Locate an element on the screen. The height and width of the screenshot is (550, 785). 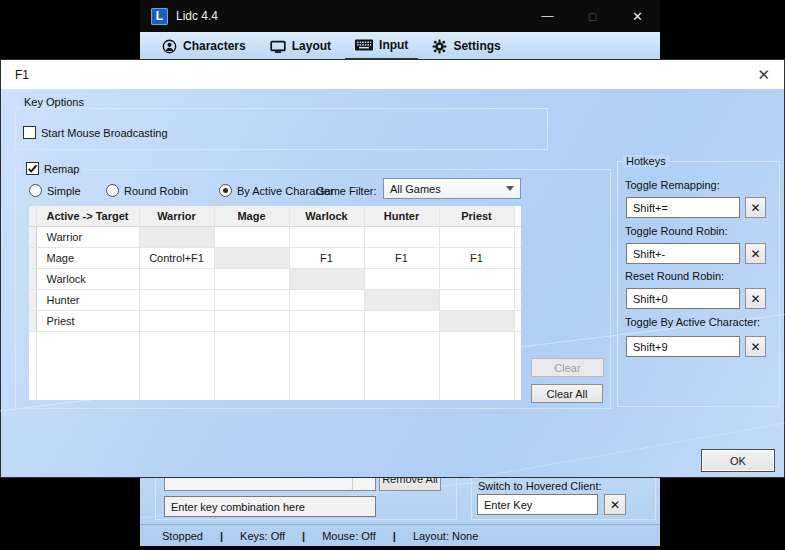
row-label: Priest is located at coordinates (88, 320).